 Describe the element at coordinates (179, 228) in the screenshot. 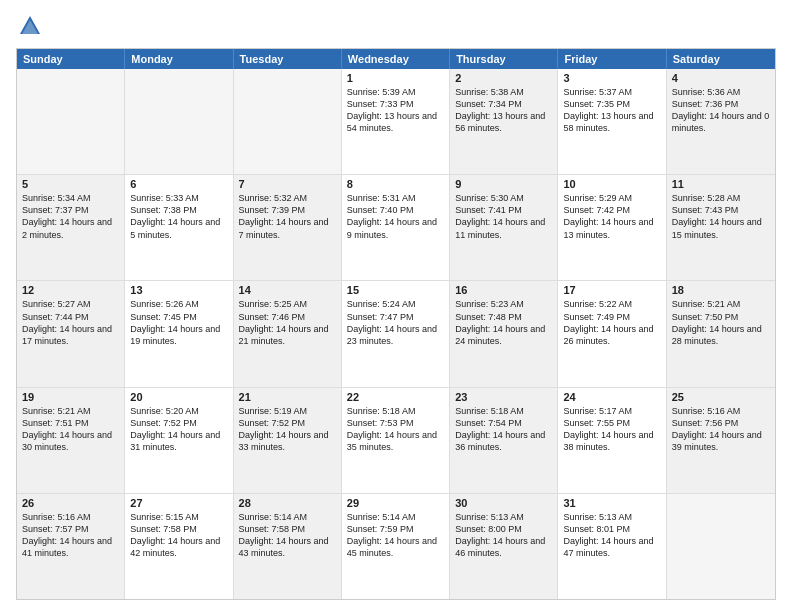

I see `calendar-cell: 6Sunrise: 5:33 AM Sunset: 7:38 PM Daylig…` at that location.